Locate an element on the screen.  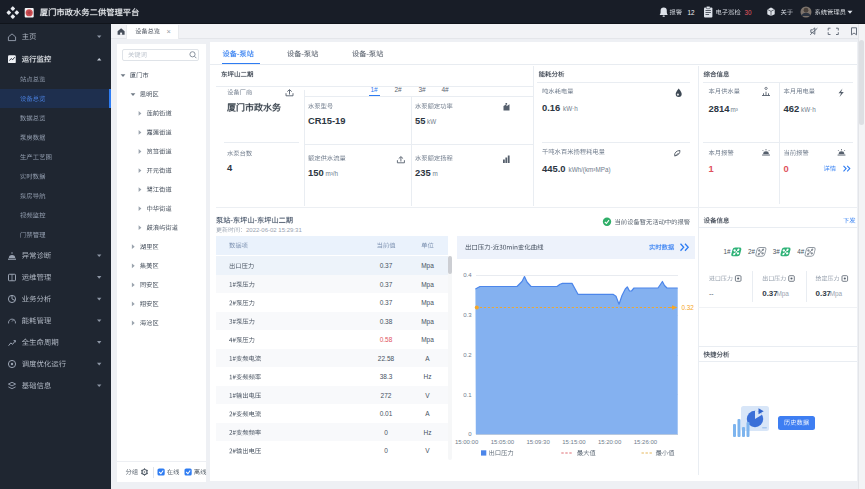
svg-text: 12 is located at coordinates (692, 12).